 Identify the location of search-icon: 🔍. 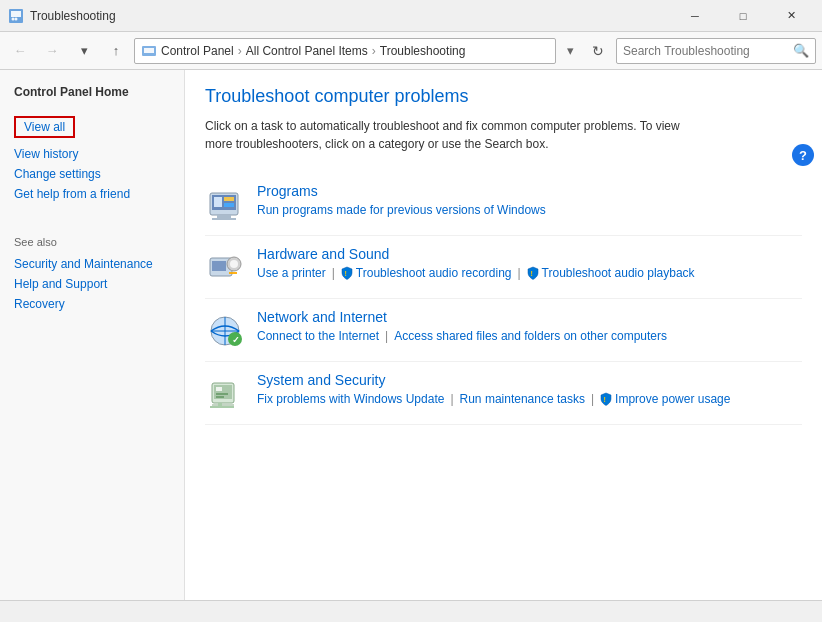
(801, 50).